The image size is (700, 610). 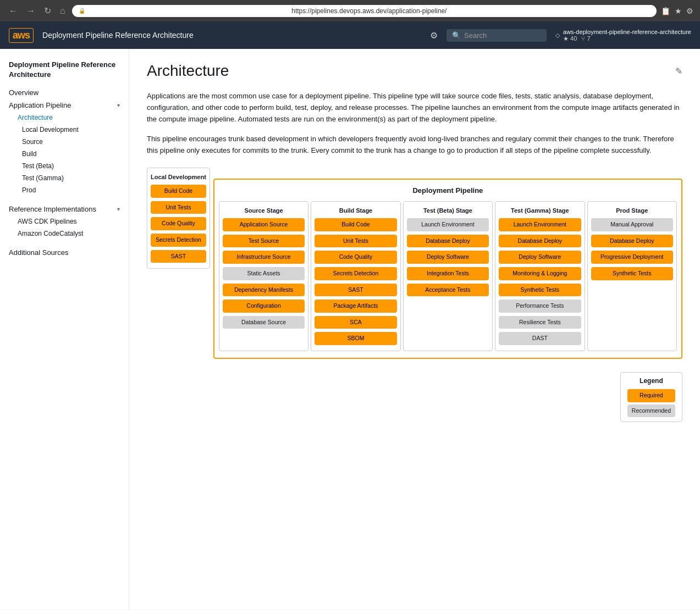 I want to click on legend-items: Required Recommended, so click(x=651, y=403).